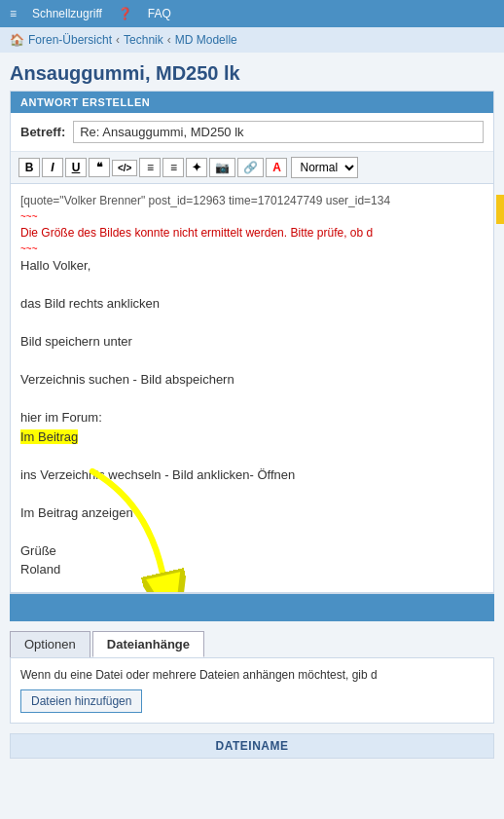 Image resolution: width=504 pixels, height=819 pixels. Describe the element at coordinates (252, 201) in the screenshot. I see `quote-line: [quote="Volker Brenner" post_id=12963 ti…` at that location.